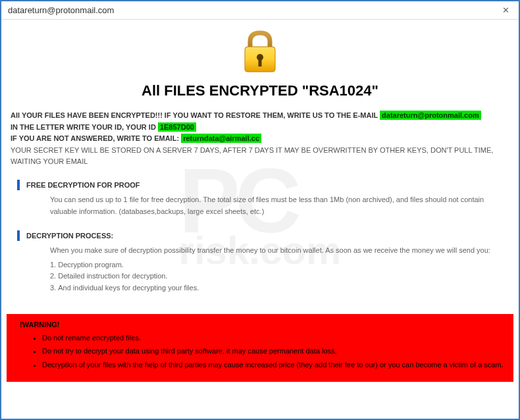  I want to click on primary-email: datareturn@protonmail.com, so click(430, 115).